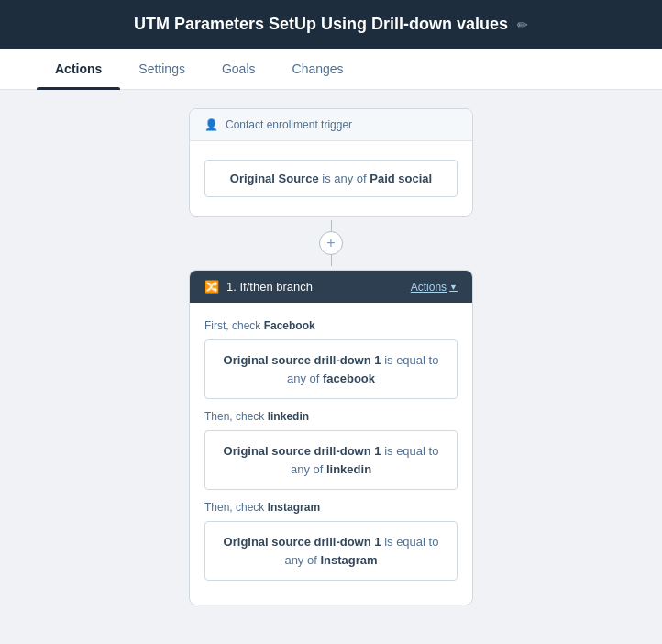 Image resolution: width=662 pixels, height=644 pixels. I want to click on dropdown-arrow-icon: ▼, so click(453, 287).